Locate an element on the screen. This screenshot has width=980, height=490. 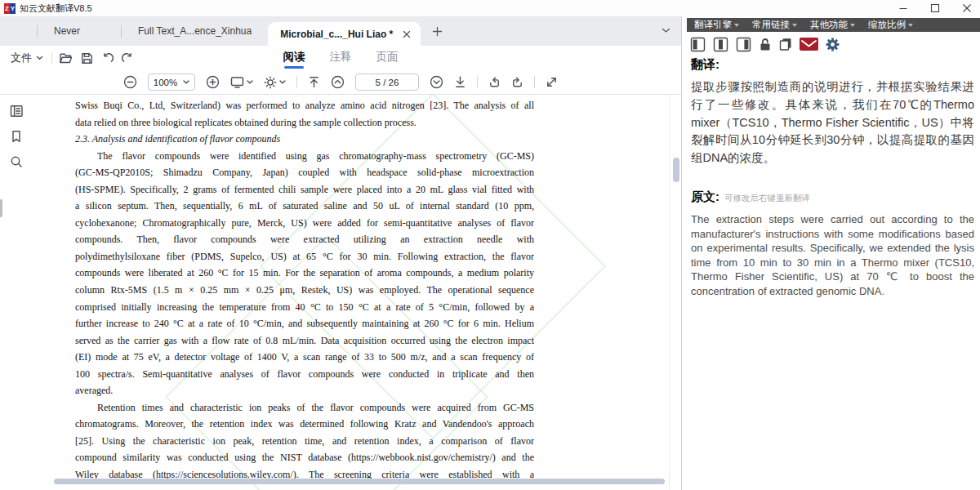
layout-middle-icon is located at coordinates (720, 44).